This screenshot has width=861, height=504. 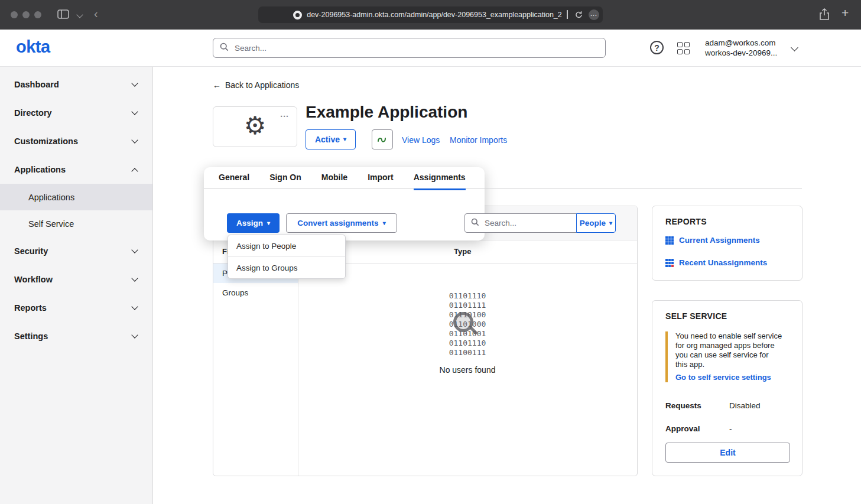 I want to click on tab-import: Import, so click(x=381, y=181).